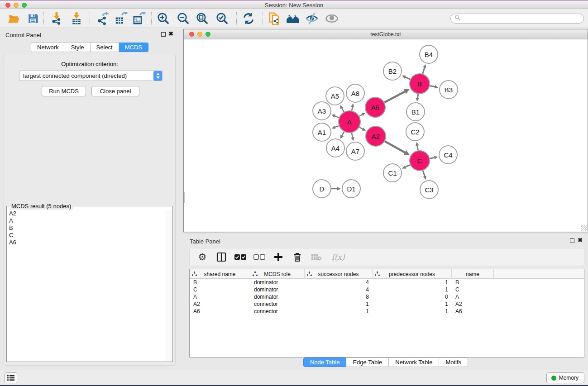  What do you see at coordinates (169, 286) in the screenshot?
I see `result-scrollbar` at bounding box center [169, 286].